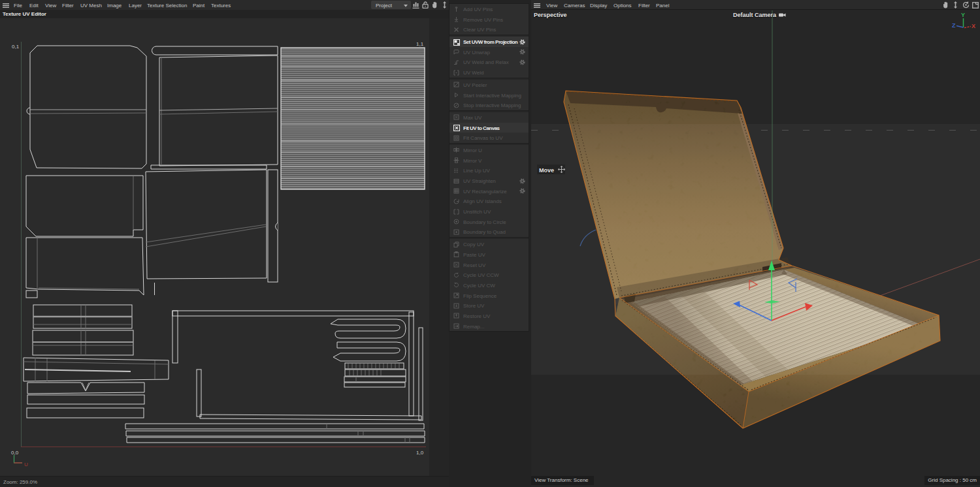  Describe the element at coordinates (26, 465) in the screenshot. I see `svg-text: U` at that location.